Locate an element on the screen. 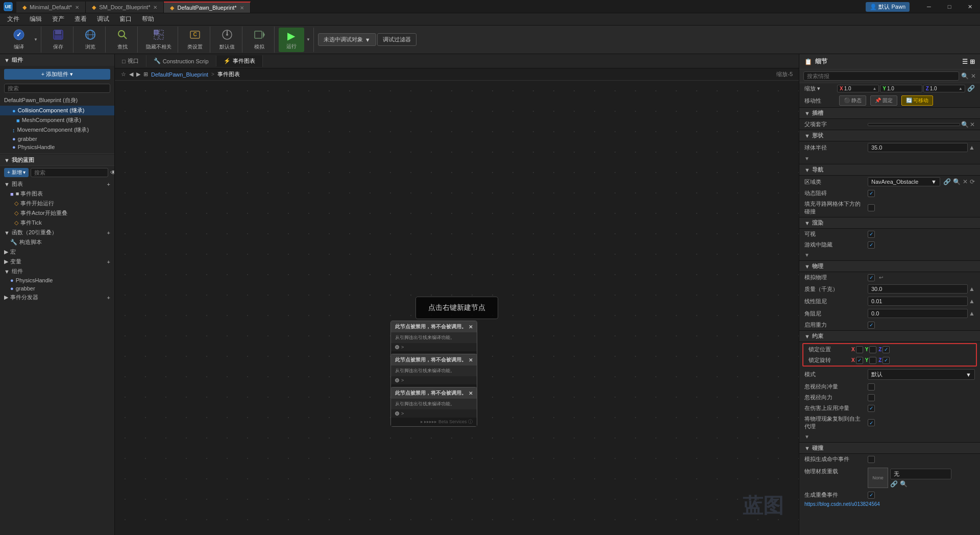 The width and height of the screenshot is (980, 535). lock-rot-x-checkbox is located at coordinates (860, 360).